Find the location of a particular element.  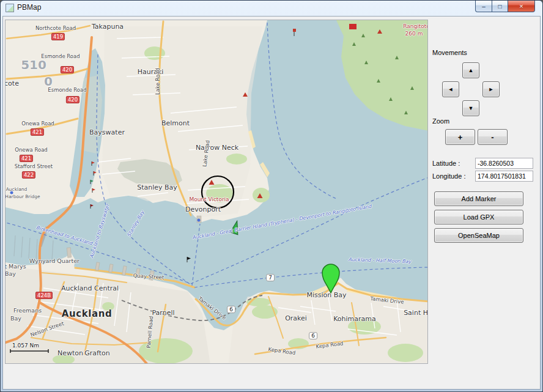

map-label: Devonport is located at coordinates (203, 209).